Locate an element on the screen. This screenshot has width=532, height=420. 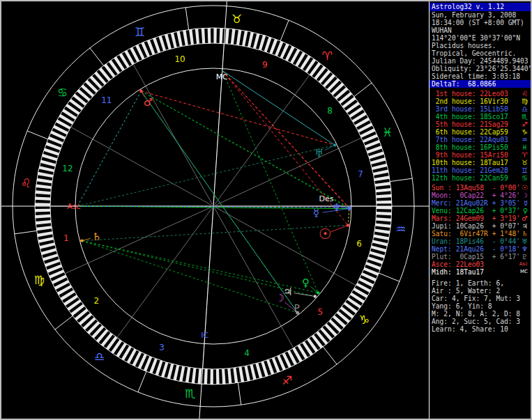
planet-glyph-mars: ♂ is located at coordinates (148, 102).